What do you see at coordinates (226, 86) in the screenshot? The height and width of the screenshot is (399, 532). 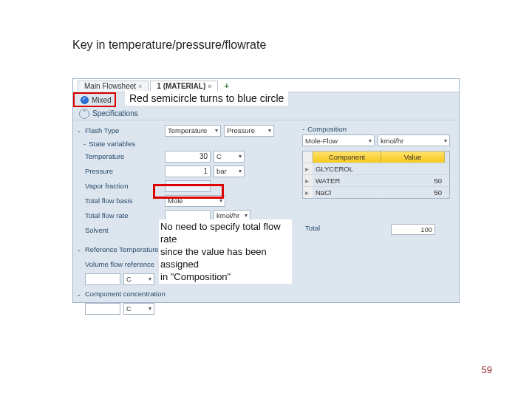 I see `add-tab-button: +` at bounding box center [226, 86].